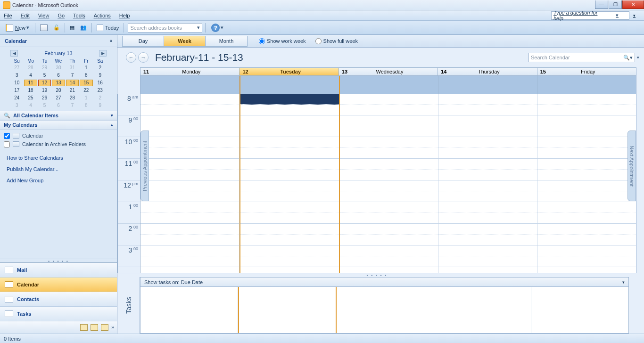  Describe the element at coordinates (58, 169) in the screenshot. I see `sidebar-link: Publish My Calendar...` at that location.